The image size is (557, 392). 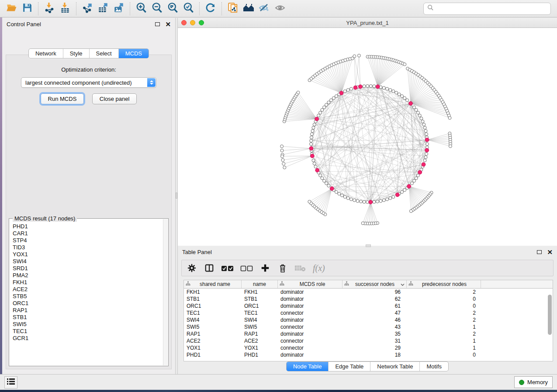 What do you see at coordinates (86, 234) in the screenshot?
I see `list-item: CAR1` at bounding box center [86, 234].